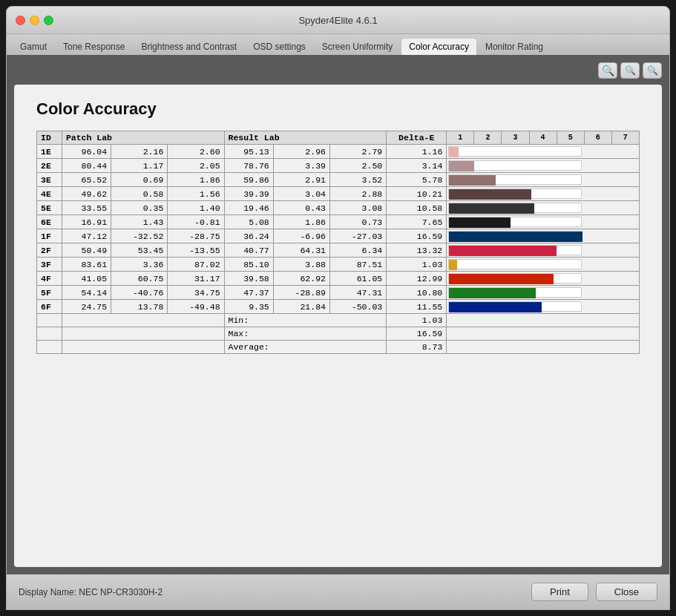 Image resolution: width=676 pixels, height=616 pixels. What do you see at coordinates (358, 194) in the screenshot?
I see `row-res-b: 2.88` at bounding box center [358, 194].